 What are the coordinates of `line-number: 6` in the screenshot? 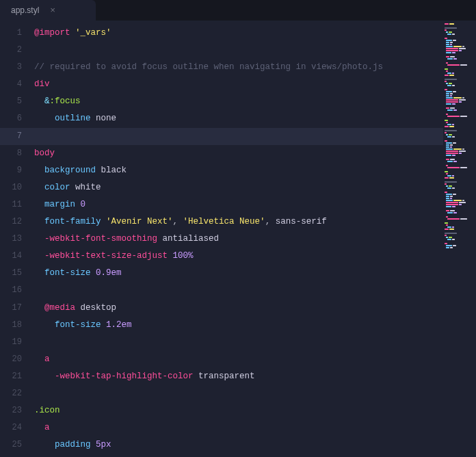 It's located at (15, 119).